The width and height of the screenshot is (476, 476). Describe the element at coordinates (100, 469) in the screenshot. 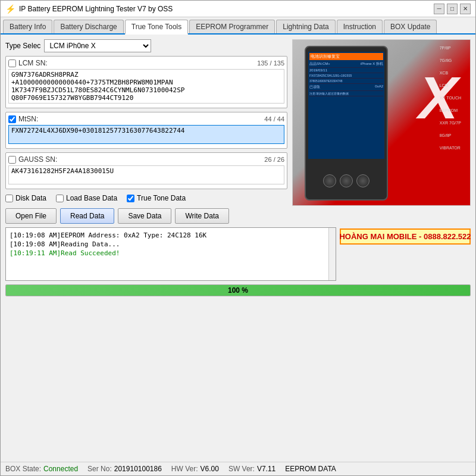

I see `ser-no-label: Ser No:` at that location.